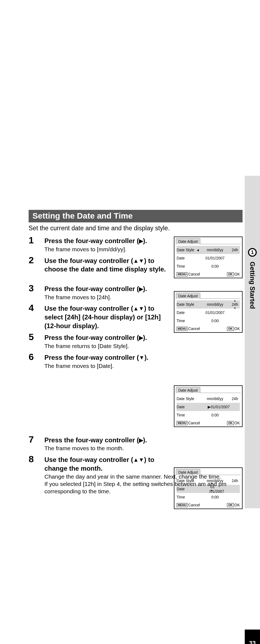  I want to click on chapter-title-vertical: Getting Started, so click(252, 285).